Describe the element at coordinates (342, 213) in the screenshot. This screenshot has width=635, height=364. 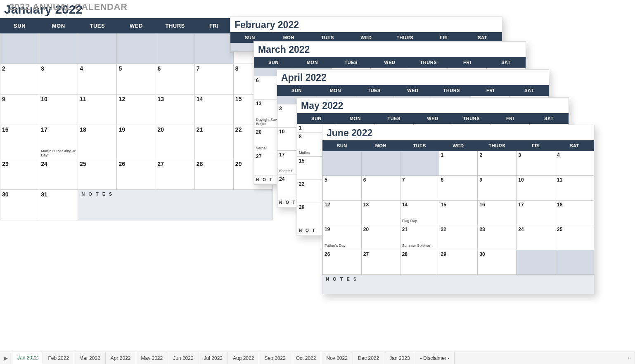
I see `calendar-cell: 12` at that location.